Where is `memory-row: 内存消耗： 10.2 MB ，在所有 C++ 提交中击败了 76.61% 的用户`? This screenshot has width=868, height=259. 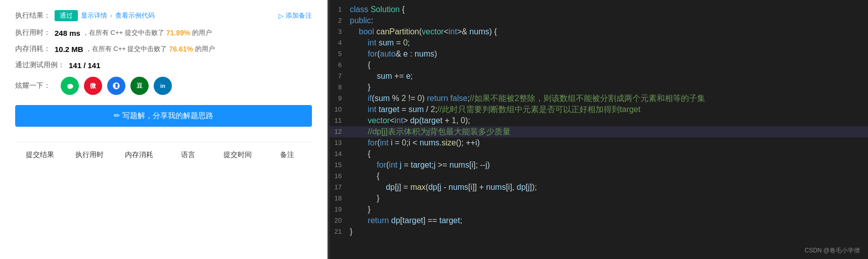 memory-row: 内存消耗： 10.2 MB ，在所有 C++ 提交中击败了 76.61% 的用户 is located at coordinates (164, 49).